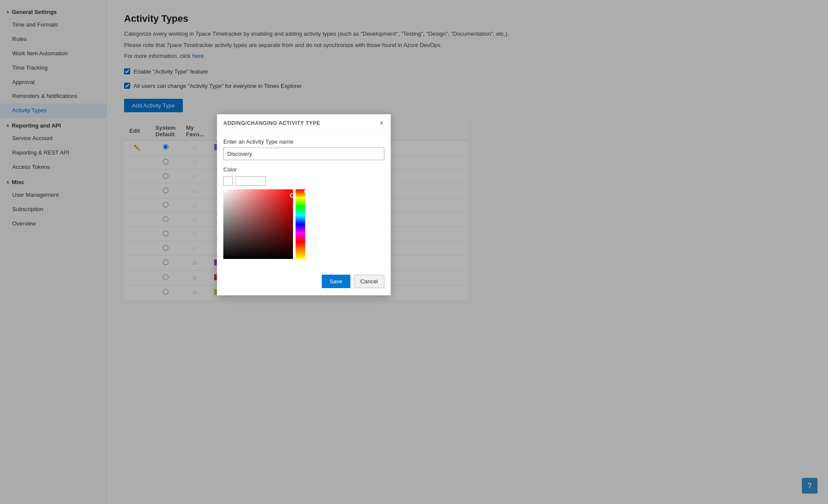  I want to click on activity-type-dialog: ADDING/CHANGING ACTIVITY TYPE × Enter an…, so click(304, 205).